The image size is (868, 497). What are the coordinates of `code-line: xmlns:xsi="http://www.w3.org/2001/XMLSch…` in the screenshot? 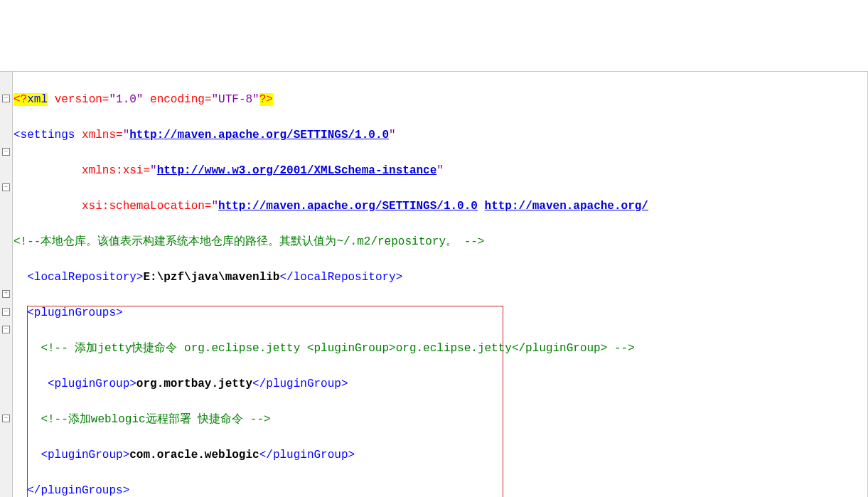 It's located at (441, 171).